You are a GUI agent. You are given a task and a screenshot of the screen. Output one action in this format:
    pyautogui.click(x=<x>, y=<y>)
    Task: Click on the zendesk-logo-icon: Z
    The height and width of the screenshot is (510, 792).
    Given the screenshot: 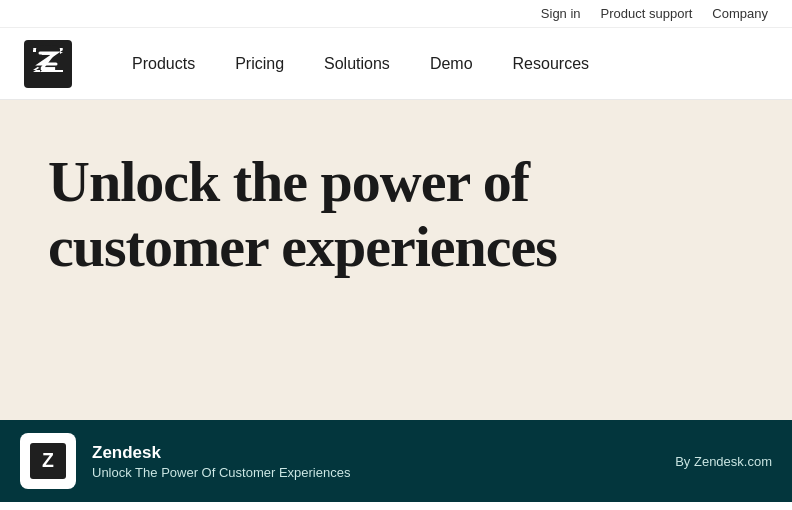 What is the action you would take?
    pyautogui.click(x=48, y=64)
    